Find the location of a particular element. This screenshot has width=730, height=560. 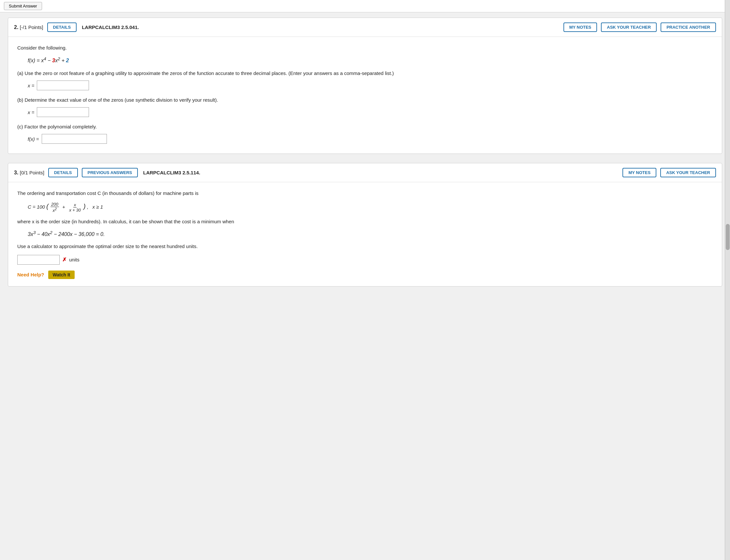

scrollbar-thumb is located at coordinates (728, 237).